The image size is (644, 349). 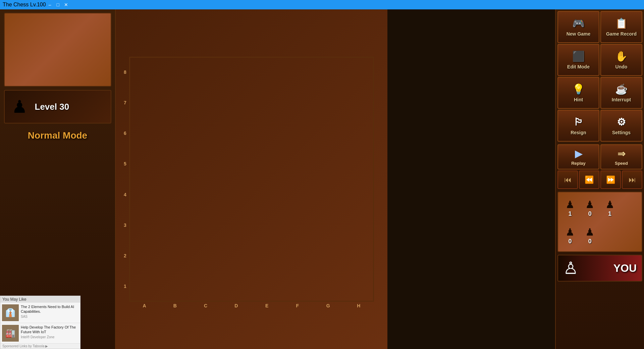 What do you see at coordinates (621, 163) in the screenshot?
I see `speed-label: Speed` at bounding box center [621, 163].